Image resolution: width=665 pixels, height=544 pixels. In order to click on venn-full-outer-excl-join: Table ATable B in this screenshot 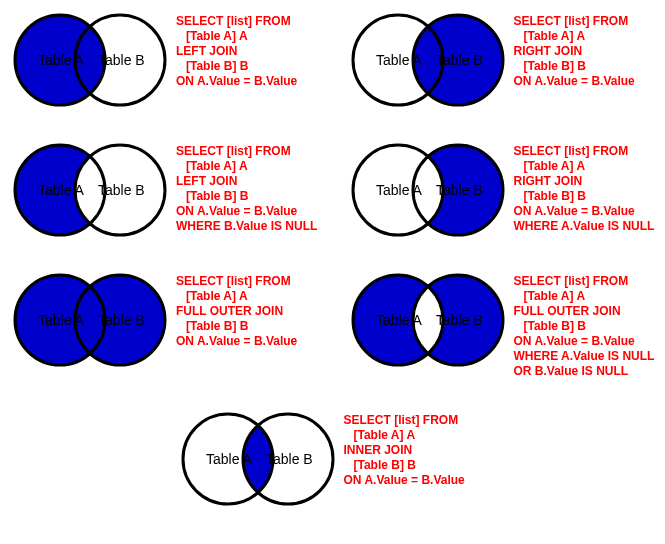, I will do `click(428, 320)`.